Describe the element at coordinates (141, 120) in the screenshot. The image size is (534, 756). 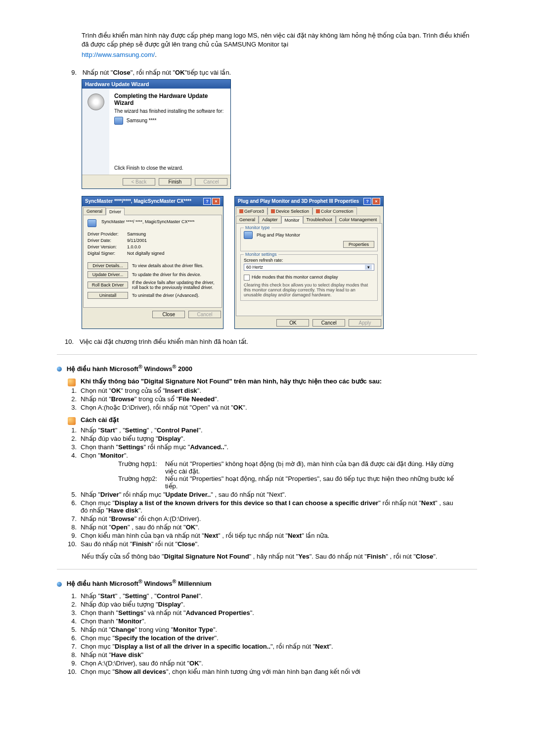
I see `wizard-device: Samsung ****` at that location.